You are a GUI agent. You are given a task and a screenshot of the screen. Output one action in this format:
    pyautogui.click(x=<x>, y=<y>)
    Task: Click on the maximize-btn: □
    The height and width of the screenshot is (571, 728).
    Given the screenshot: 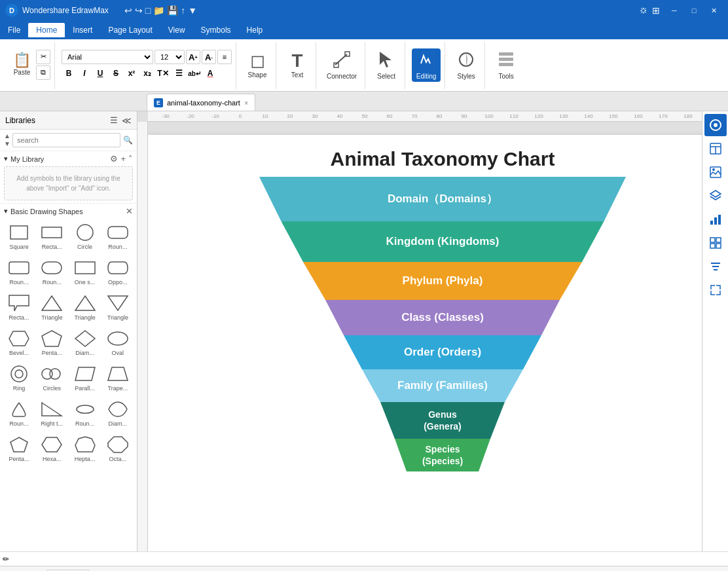 What is the action you would take?
    pyautogui.click(x=694, y=10)
    